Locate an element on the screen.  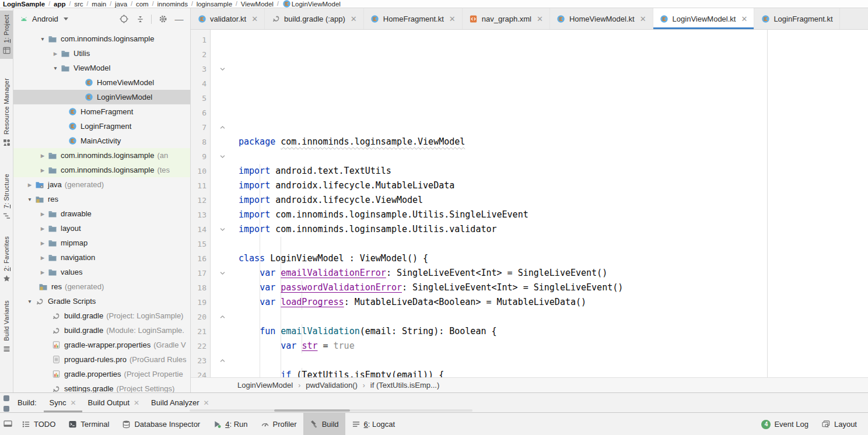
breadcrumb-item: com is located at coordinates (142, 4).